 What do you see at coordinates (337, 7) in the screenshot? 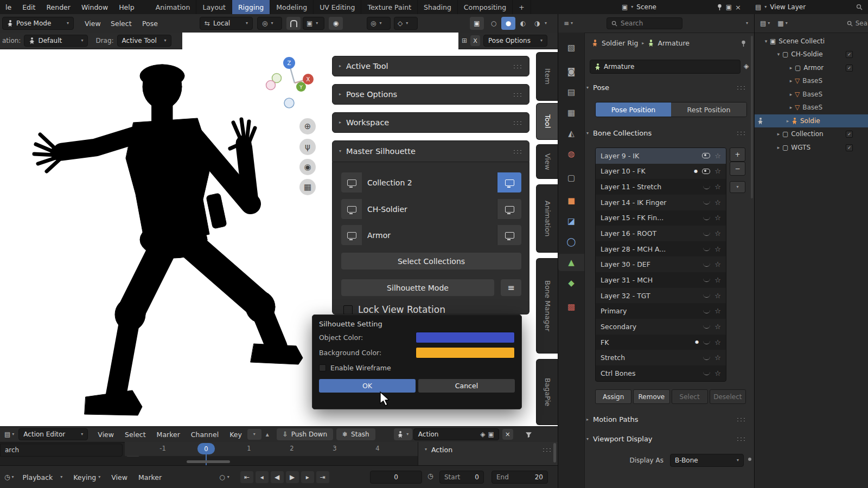
I see `tab-uv-editing: UV Editing` at bounding box center [337, 7].